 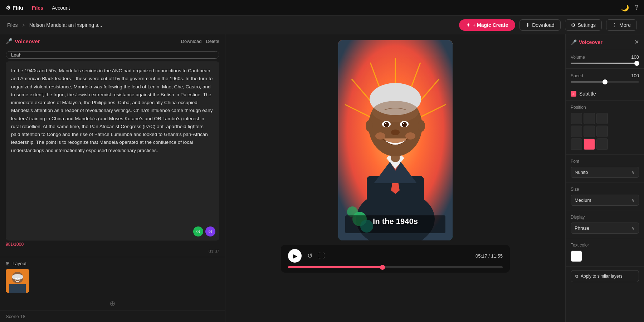 What do you see at coordinates (13, 25) in the screenshot?
I see `breadcrumb-root: Files` at bounding box center [13, 25].